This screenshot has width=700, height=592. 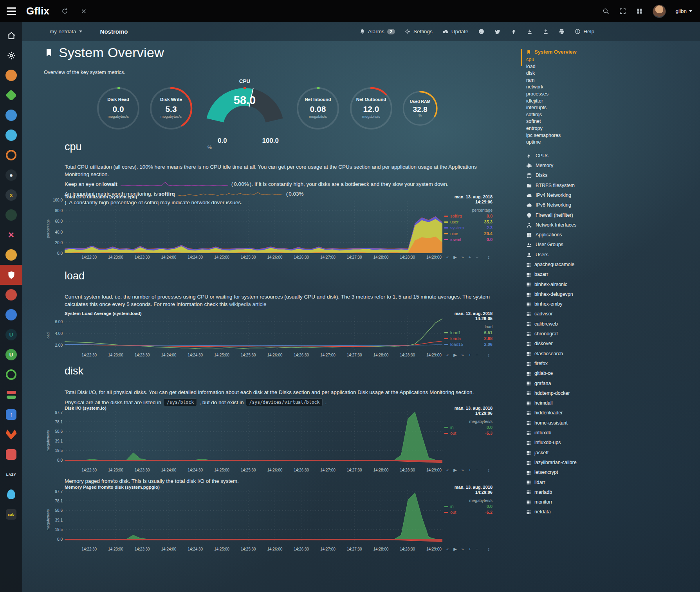 What do you see at coordinates (569, 166) in the screenshot?
I see `menu-section-memory: Memory` at bounding box center [569, 166].